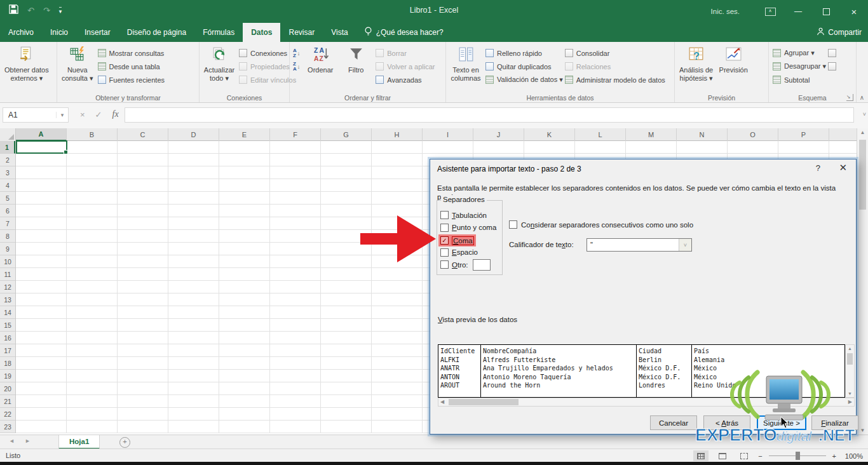  Describe the element at coordinates (798, 11) in the screenshot. I see `minimize-button: —` at that location.